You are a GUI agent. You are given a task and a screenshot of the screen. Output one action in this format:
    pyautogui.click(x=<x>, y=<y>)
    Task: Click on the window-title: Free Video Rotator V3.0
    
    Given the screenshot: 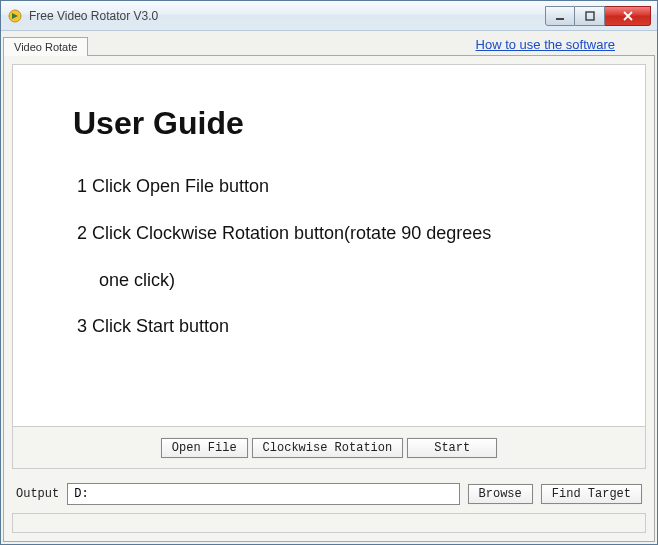 What is the action you would take?
    pyautogui.click(x=287, y=16)
    